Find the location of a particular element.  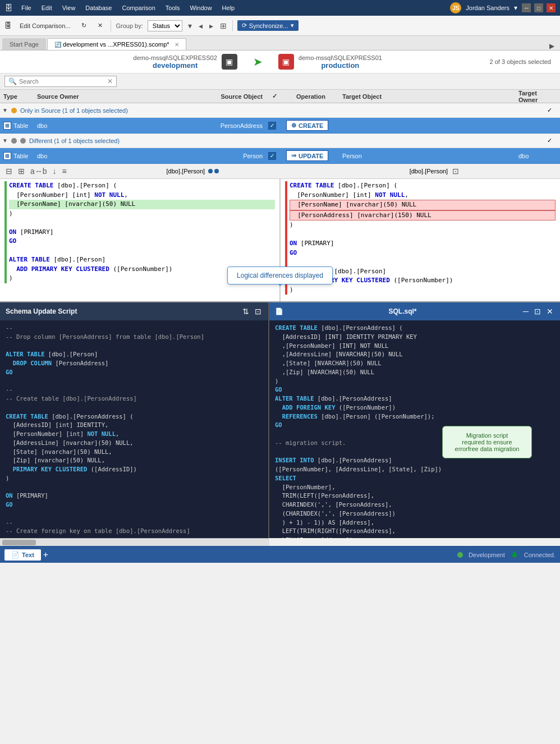

code-line: ON [PRIMARY] is located at coordinates (142, 232).